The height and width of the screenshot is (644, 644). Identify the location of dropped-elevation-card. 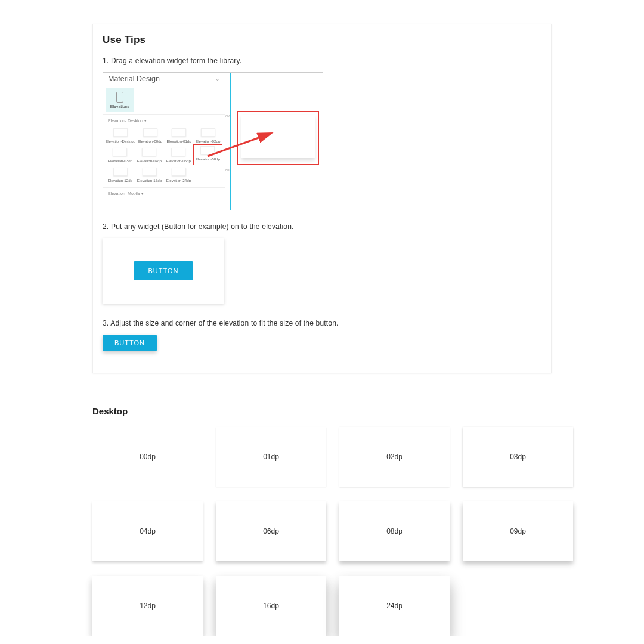
(278, 137).